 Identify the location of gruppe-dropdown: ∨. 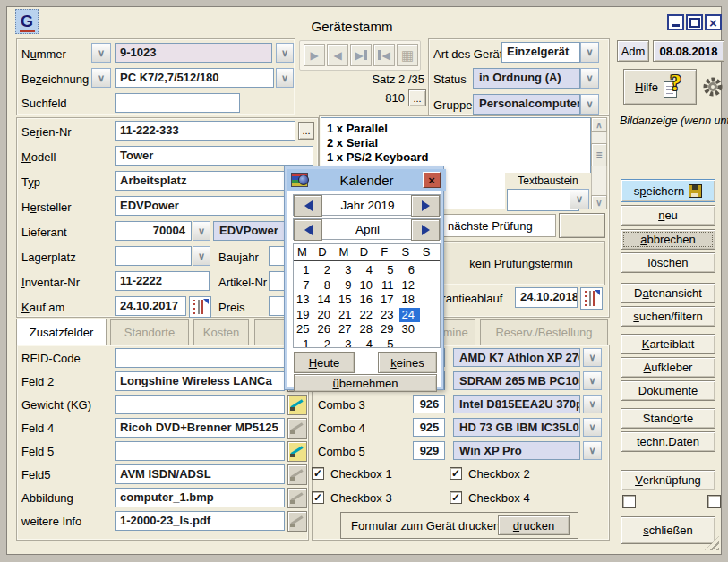
(589, 104).